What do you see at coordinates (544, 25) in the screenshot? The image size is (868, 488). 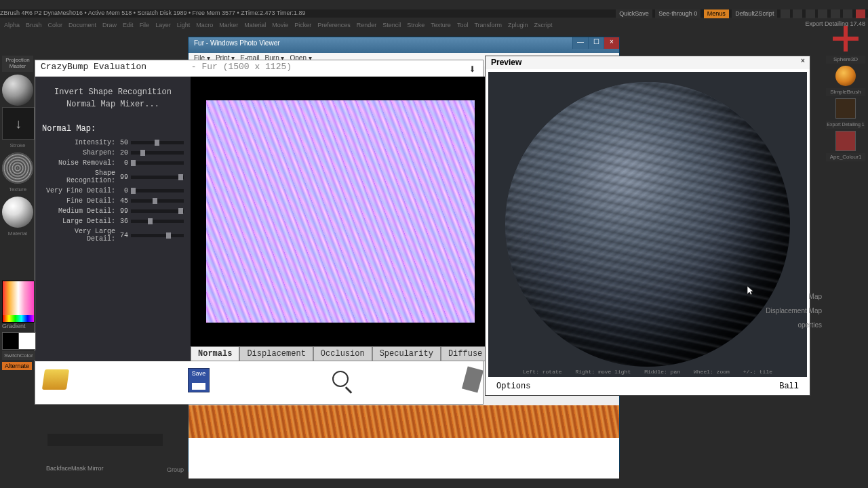 I see `menu-zscript: Zscript` at bounding box center [544, 25].